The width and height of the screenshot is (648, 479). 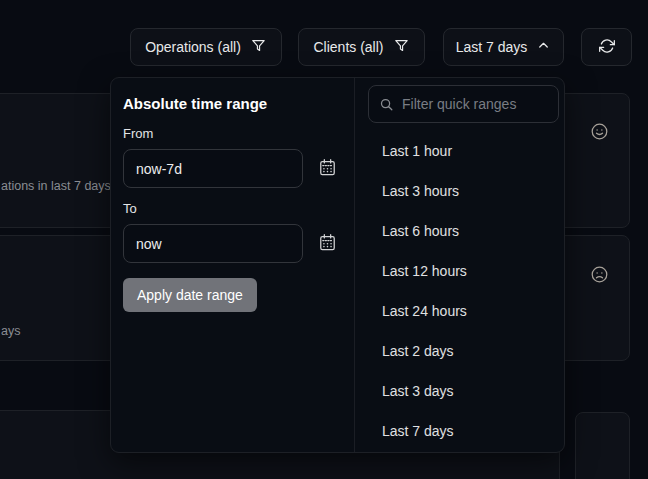 I want to click on quick-option-last-24-hours: Last 24 hours, so click(x=460, y=311).